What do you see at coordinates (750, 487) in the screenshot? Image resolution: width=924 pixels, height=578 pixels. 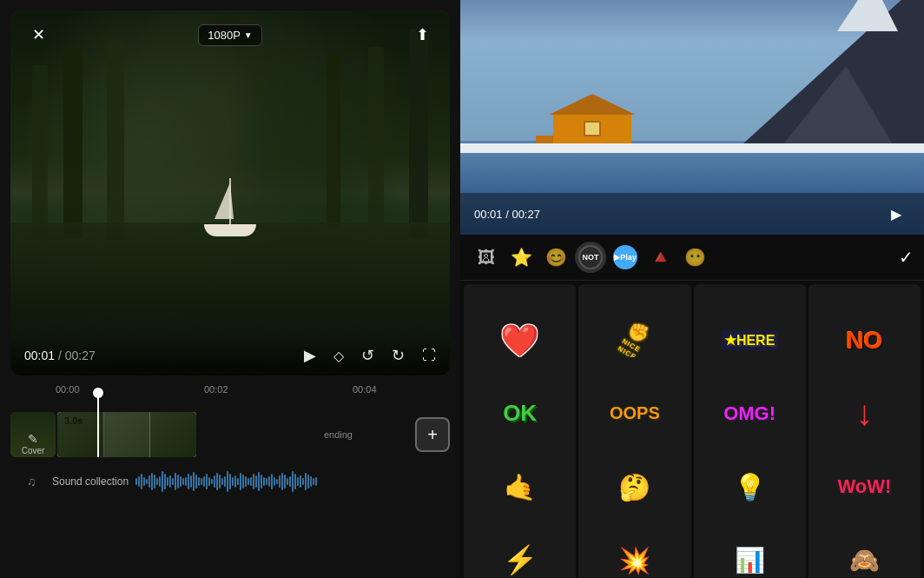 I see `bulb-sticker-icon: 💡` at bounding box center [750, 487].